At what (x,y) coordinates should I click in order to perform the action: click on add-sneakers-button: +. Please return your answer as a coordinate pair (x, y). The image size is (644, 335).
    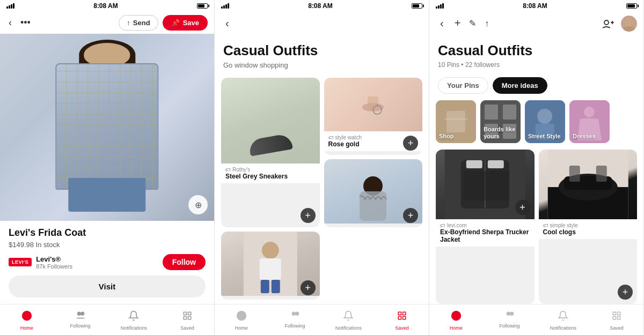
    Looking at the image, I should click on (308, 215).